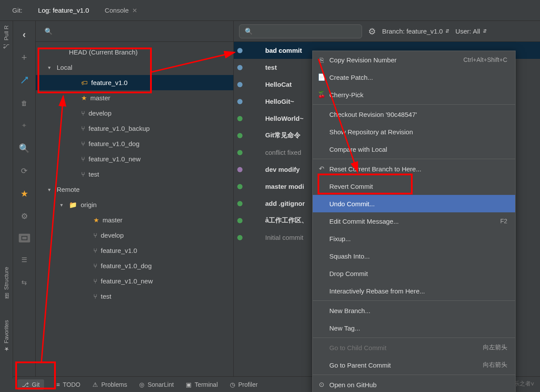  What do you see at coordinates (278, 85) in the screenshot?
I see `commit-message: HelloCat` at bounding box center [278, 85].